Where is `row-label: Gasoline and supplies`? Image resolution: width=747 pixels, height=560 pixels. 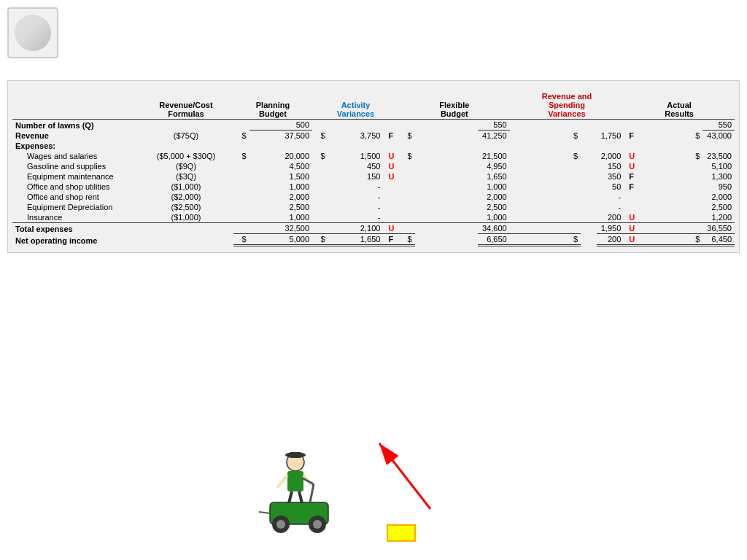
row-label: Gasoline and supplies is located at coordinates (76, 166).